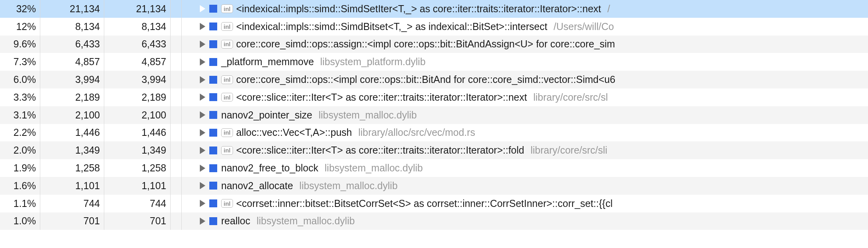 The height and width of the screenshot is (248, 868). What do you see at coordinates (434, 9) in the screenshot?
I see `table-row: 32% 21,134 21,134 inl <indexical::impls:…` at bounding box center [434, 9].